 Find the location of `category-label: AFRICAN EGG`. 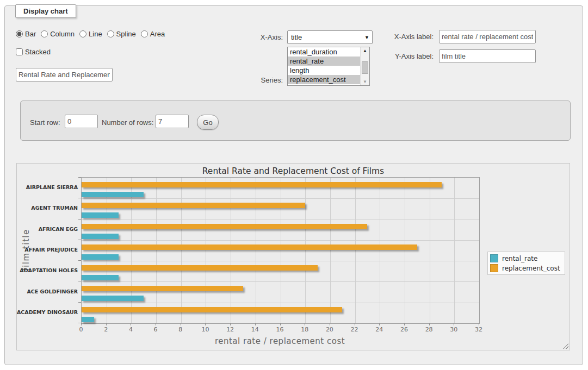

category-label: AFRICAN EGG is located at coordinates (47, 229).